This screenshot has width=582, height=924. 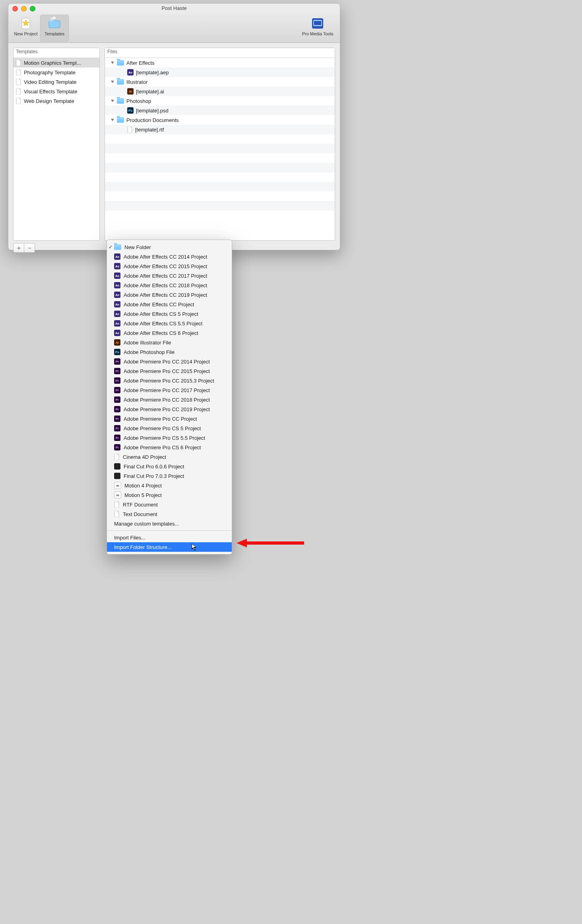 What do you see at coordinates (169, 514) in the screenshot?
I see `menu-item: Text Document` at bounding box center [169, 514].